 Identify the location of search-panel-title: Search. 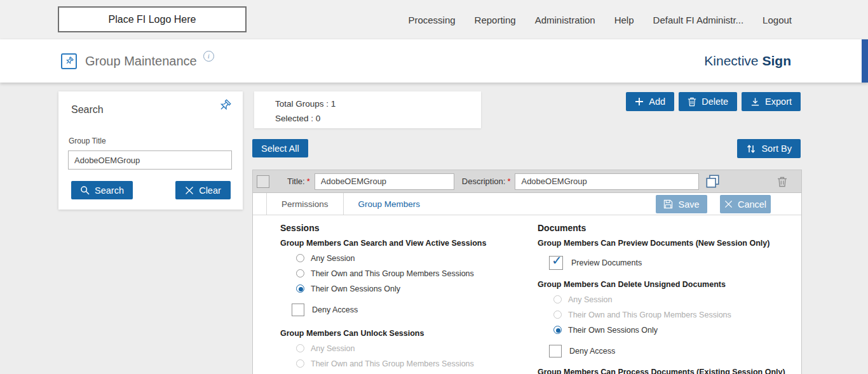
(88, 110).